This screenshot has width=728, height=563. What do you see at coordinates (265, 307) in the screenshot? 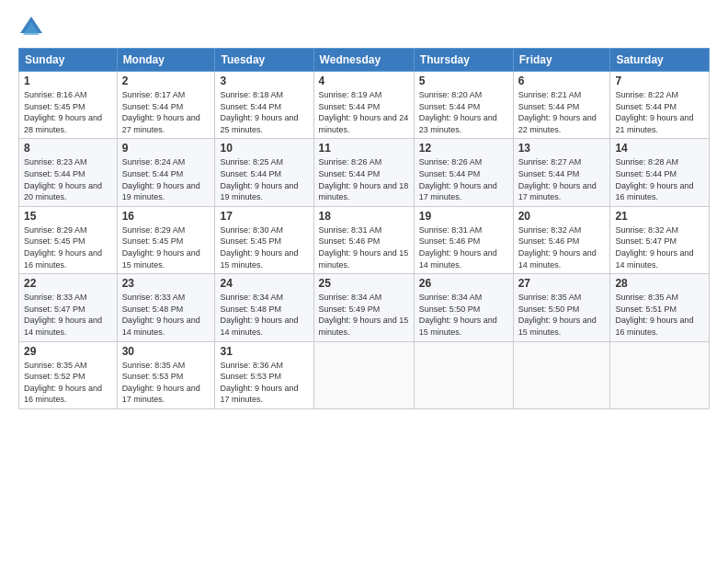
I see `day-cell: 24 Sunrise: 8:34 AMSunset: 5:48 PMDaylig…` at bounding box center [265, 307].